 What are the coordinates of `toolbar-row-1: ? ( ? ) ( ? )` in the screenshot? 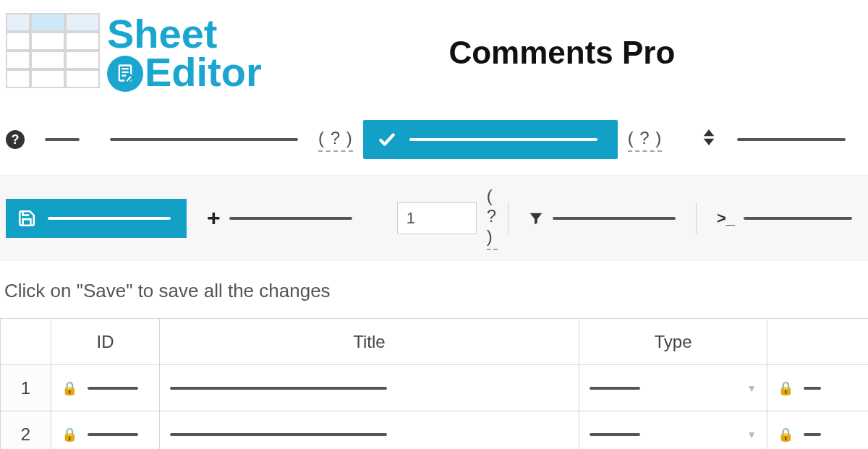 It's located at (434, 142).